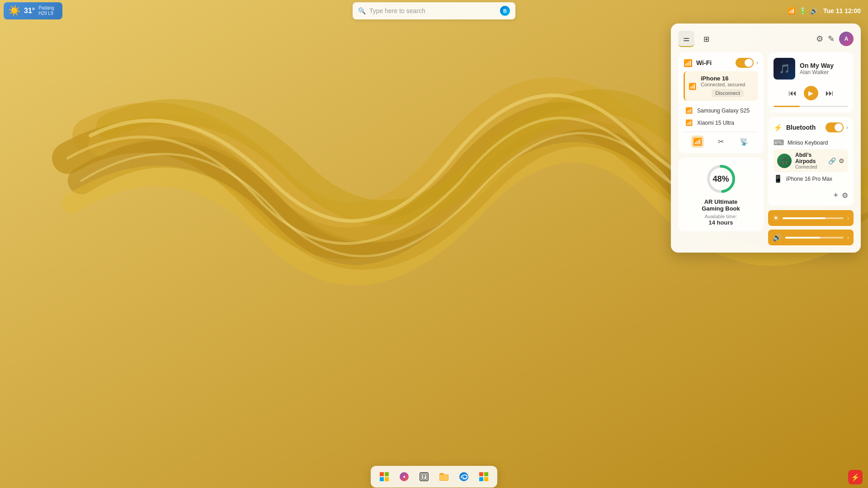 This screenshot has width=868, height=488. Describe the element at coordinates (721, 103) in the screenshot. I see `wifi-section: 📶 Wi-Fi › 📶 iPhone 16 Conne` at that location.